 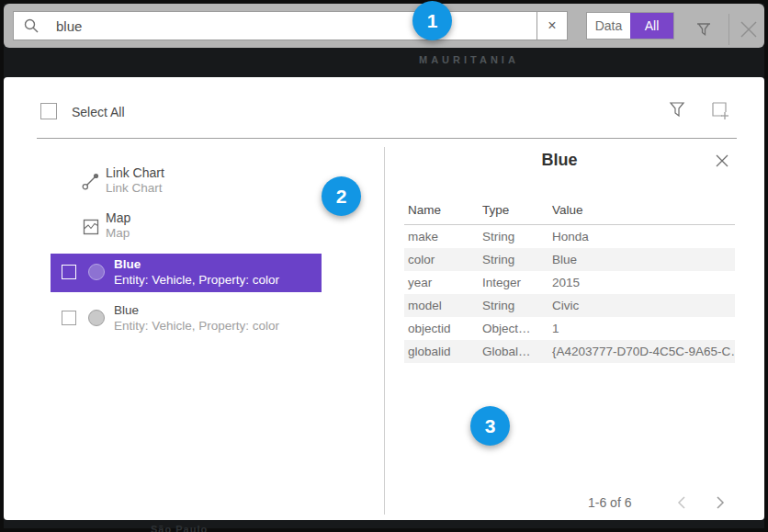 What do you see at coordinates (570, 237) in the screenshot?
I see `table-row: make String Honda` at bounding box center [570, 237].